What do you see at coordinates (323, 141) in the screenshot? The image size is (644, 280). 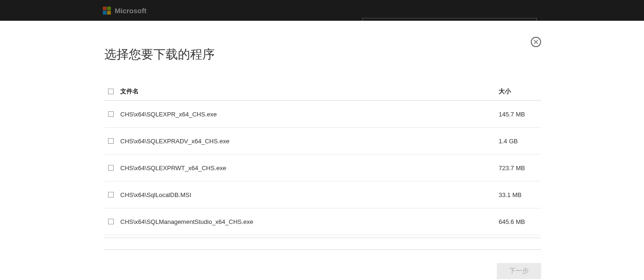 I see `table-row: CHS\x64\SQLEXPRADV_x64_CHS.exe 1.4 GB` at bounding box center [323, 141].